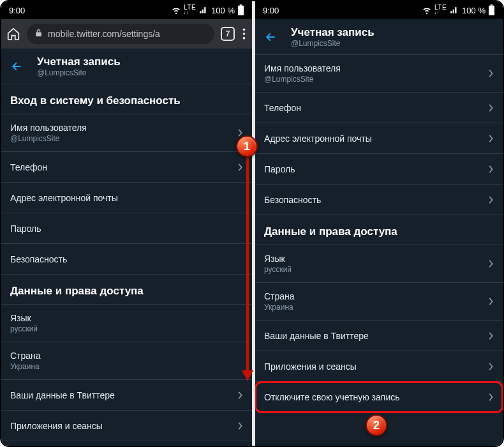 This screenshot has width=504, height=447. I want to click on country-label: Страна, so click(279, 296).